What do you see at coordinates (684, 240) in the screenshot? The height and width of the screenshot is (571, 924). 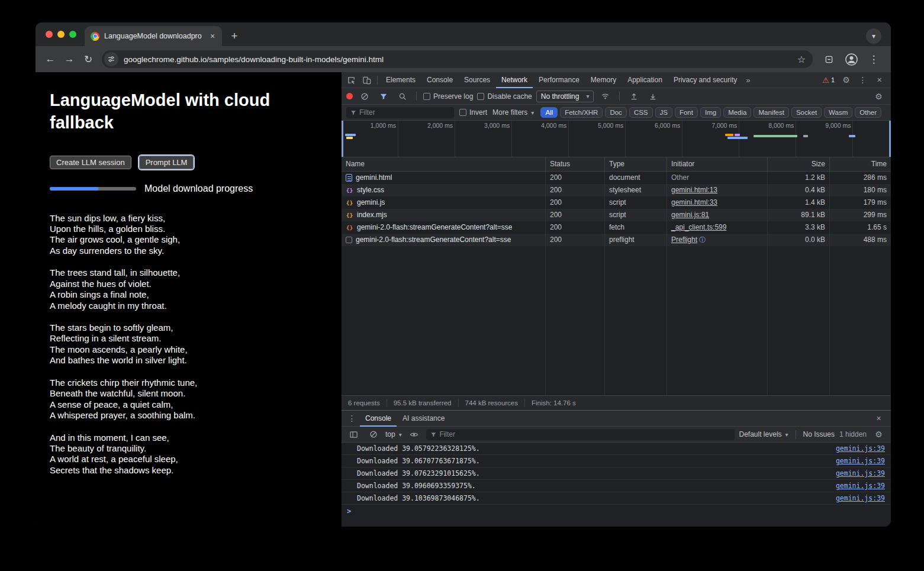 I see `initiator-link: Preflight` at bounding box center [684, 240].